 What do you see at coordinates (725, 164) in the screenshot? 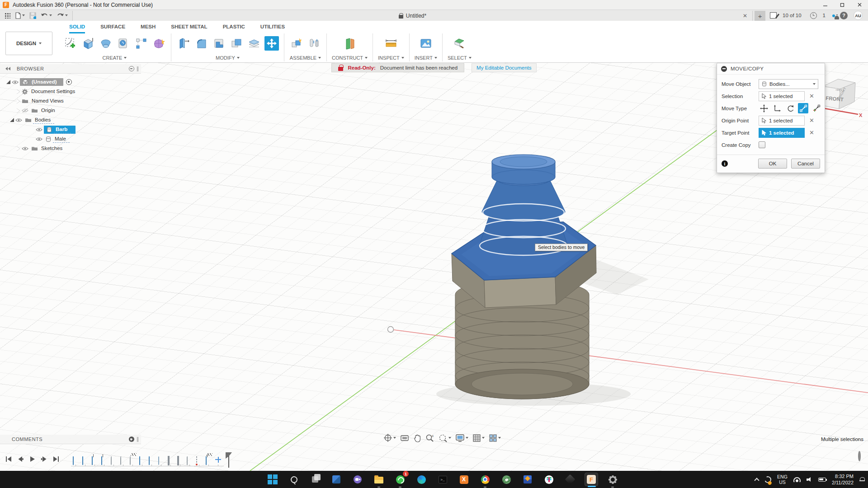
I see `info-icon` at bounding box center [725, 164].